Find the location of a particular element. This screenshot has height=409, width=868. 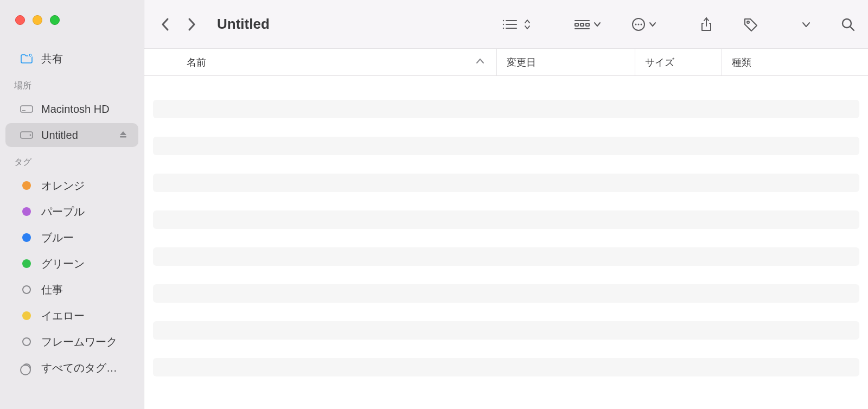

window-controls is located at coordinates (72, 20).